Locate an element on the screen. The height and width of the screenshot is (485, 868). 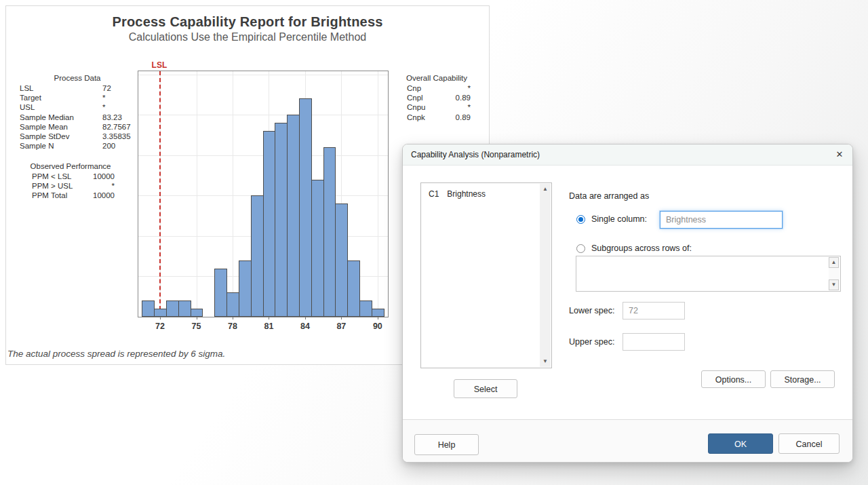
report-title: Process Capability Report for Brightness is located at coordinates (248, 22).